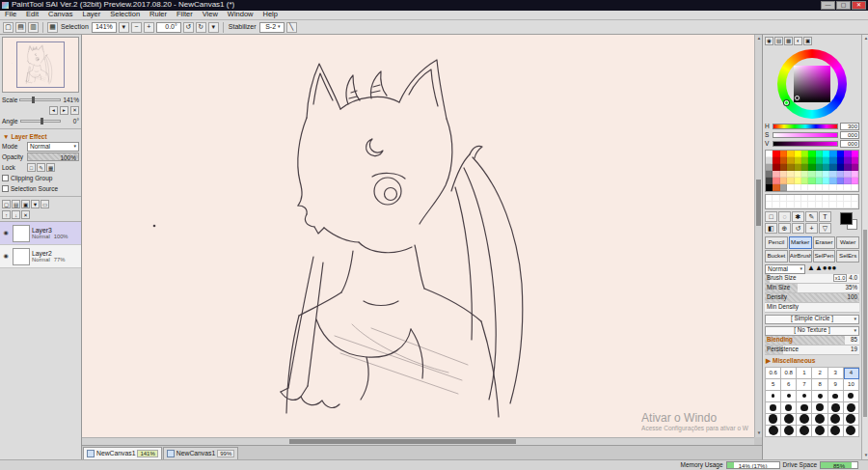 This screenshot has height=470, width=868. I want to click on tool-airbrush: AirBrush, so click(800, 257).